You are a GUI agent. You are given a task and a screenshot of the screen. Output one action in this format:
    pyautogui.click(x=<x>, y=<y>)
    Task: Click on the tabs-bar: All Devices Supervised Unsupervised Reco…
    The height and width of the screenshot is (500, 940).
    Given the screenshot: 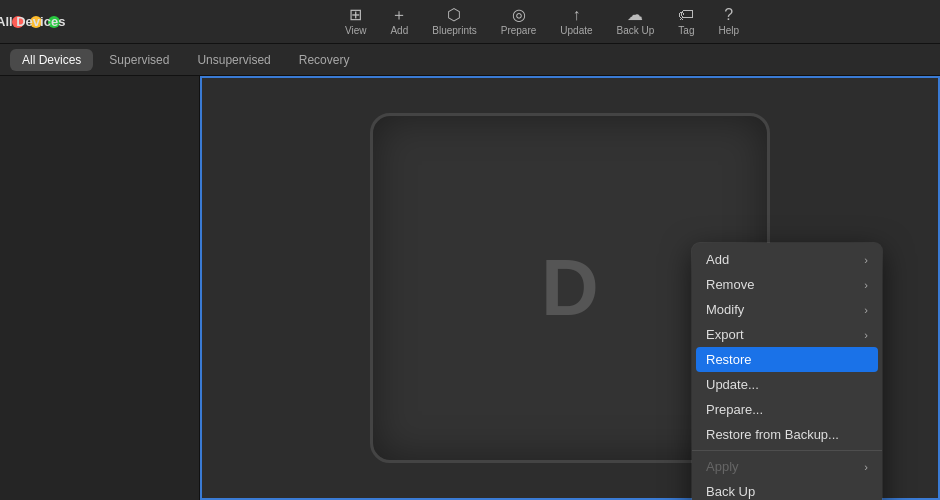 What is the action you would take?
    pyautogui.click(x=470, y=60)
    